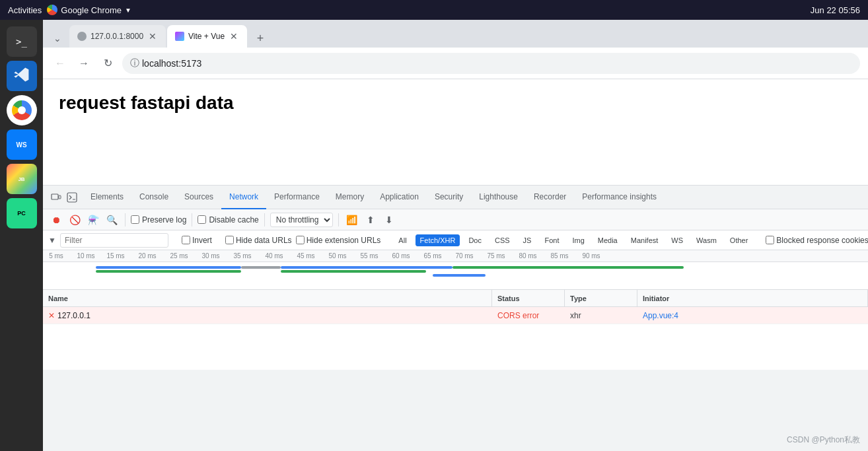 This screenshot has width=868, height=451. Describe the element at coordinates (456, 256) in the screenshot. I see `timeline-ruler: 5 ms 10 ms 15 ms 20 ms 25 ms 30 ms 35 ms…` at that location.